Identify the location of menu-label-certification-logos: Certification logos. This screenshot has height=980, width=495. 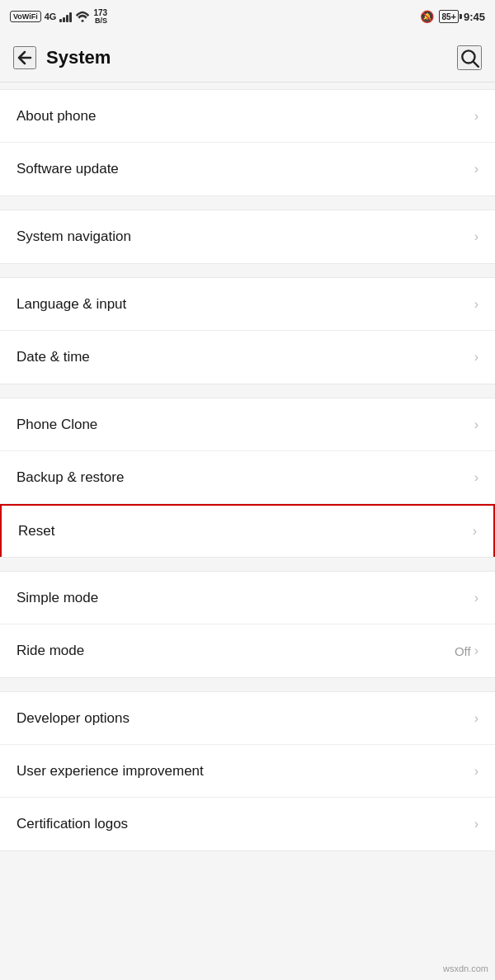
(73, 824).